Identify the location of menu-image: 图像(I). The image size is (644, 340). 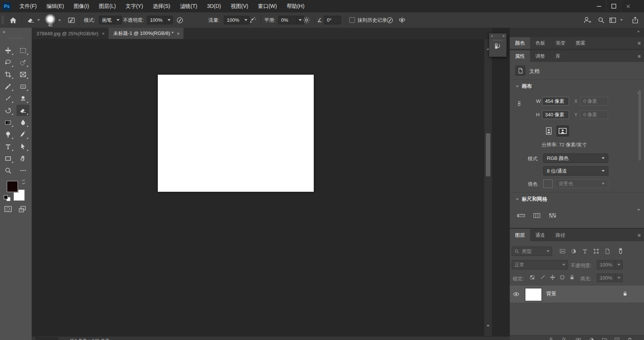
(82, 6).